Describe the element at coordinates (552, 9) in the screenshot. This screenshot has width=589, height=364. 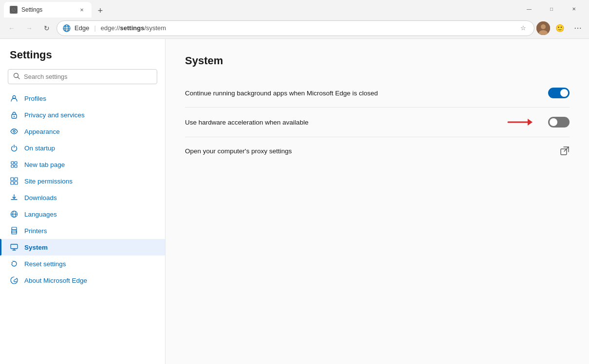
I see `maximize-button: □` at that location.